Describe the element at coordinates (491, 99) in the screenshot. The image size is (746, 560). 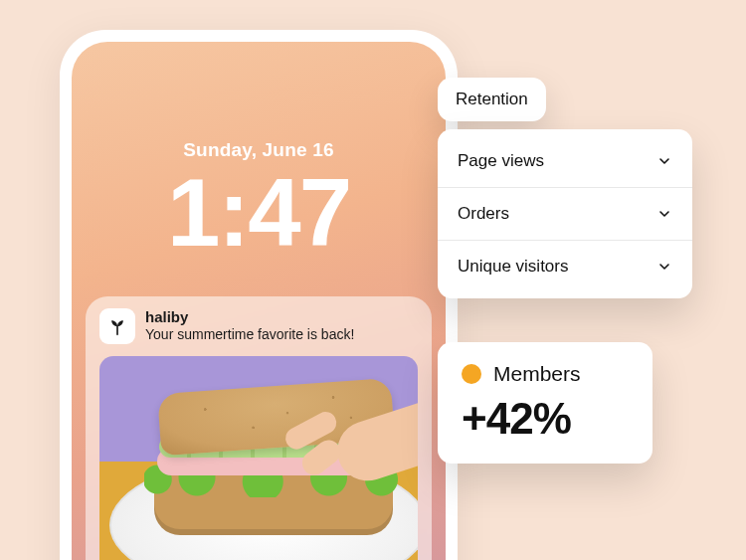
I see `retention-chip: Retention` at that location.